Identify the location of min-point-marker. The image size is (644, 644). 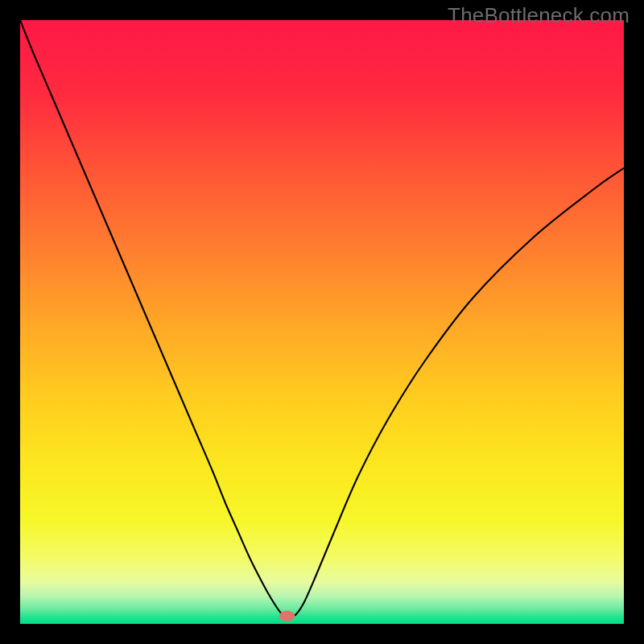
(287, 616).